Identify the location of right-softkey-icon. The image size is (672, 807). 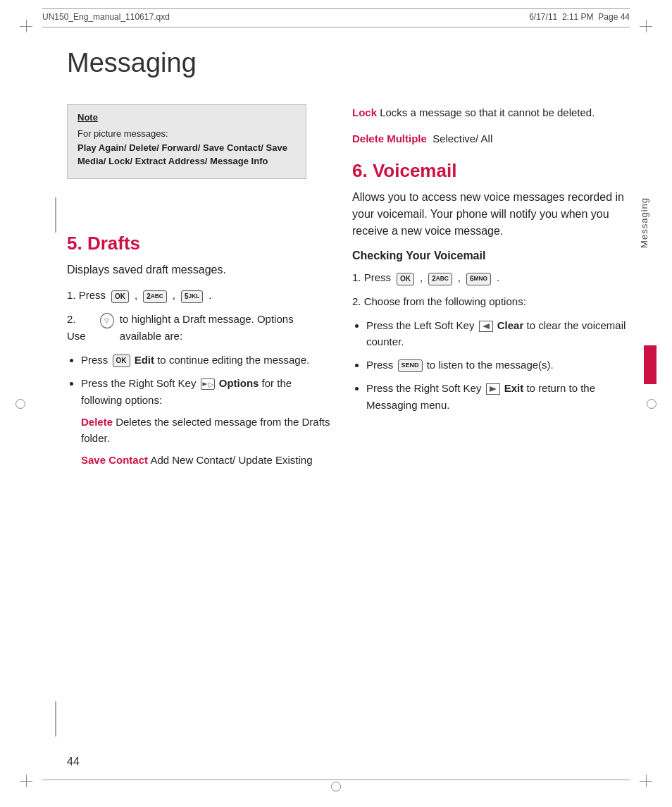
(208, 384).